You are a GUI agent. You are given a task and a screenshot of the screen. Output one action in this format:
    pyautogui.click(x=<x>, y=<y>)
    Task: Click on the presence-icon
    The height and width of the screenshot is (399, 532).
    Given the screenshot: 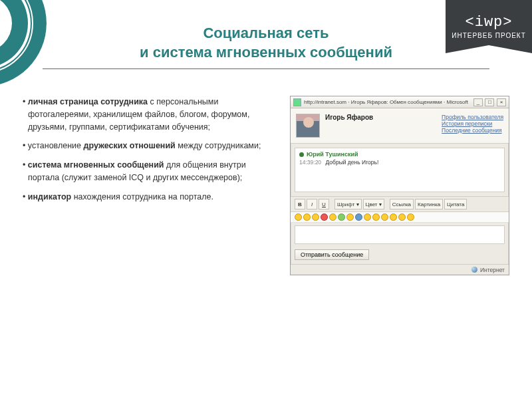 What is the action you would take?
    pyautogui.click(x=302, y=154)
    